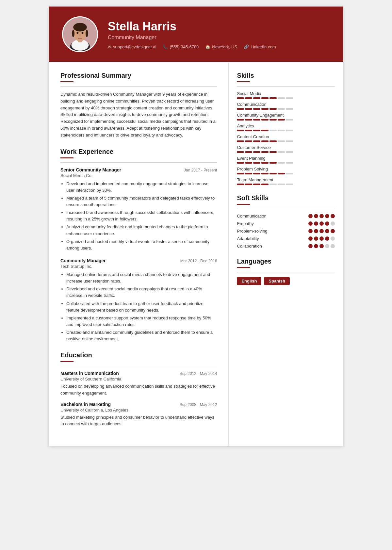  What do you see at coordinates (286, 160) in the screenshot?
I see `skill-item: Event Planning` at bounding box center [286, 160].